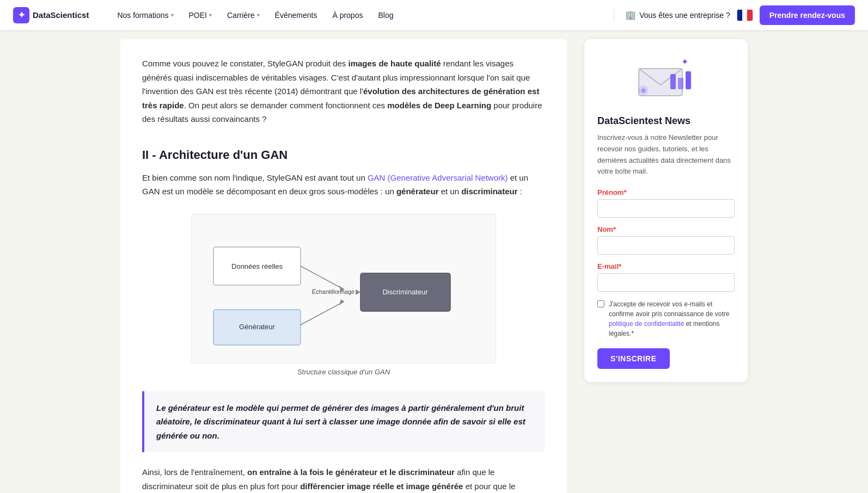 This screenshot has width=868, height=493. Describe the element at coordinates (344, 153) in the screenshot. I see `section-title: II - Architecture d'un GAN` at that location.